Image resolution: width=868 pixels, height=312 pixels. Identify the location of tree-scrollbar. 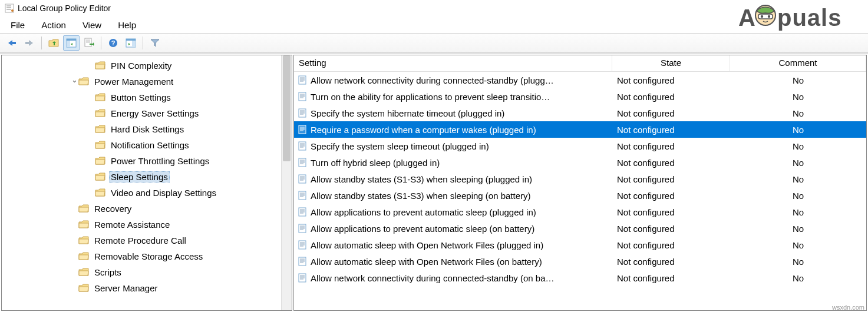
(286, 182).